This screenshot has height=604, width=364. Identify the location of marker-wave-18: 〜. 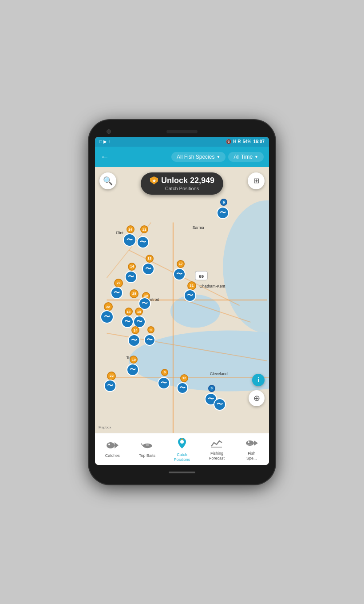
(182, 388).